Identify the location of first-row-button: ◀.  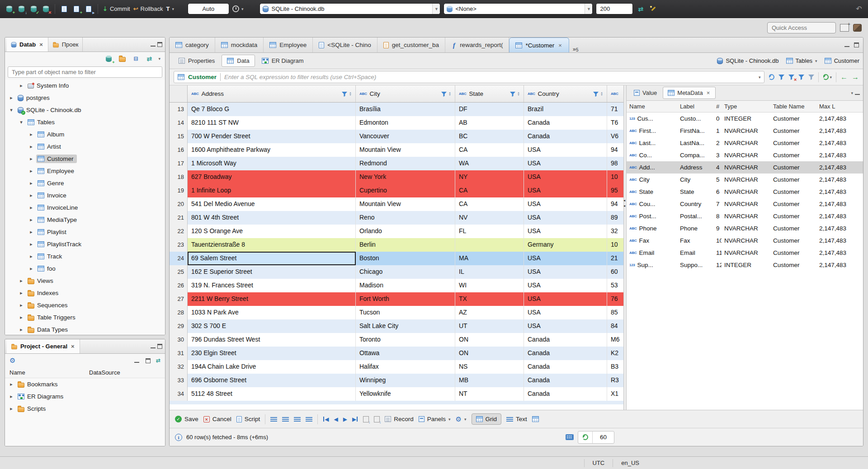
(326, 419).